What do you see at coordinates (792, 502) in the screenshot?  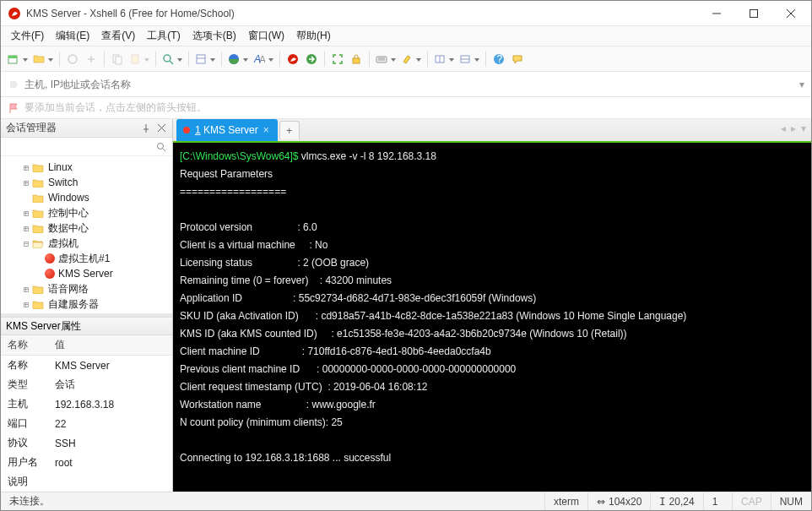 I see `status-num: NUM` at bounding box center [792, 502].